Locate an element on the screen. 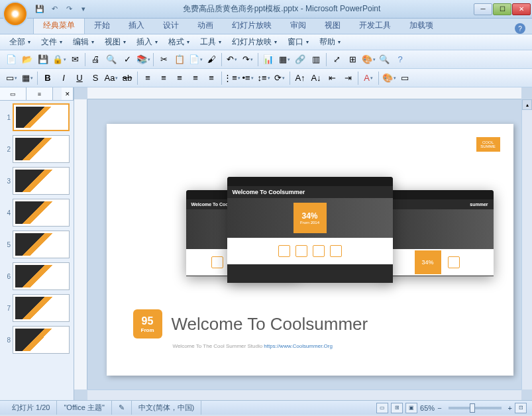 The height and width of the screenshot is (416, 532). zoom-thumb is located at coordinates (472, 408).